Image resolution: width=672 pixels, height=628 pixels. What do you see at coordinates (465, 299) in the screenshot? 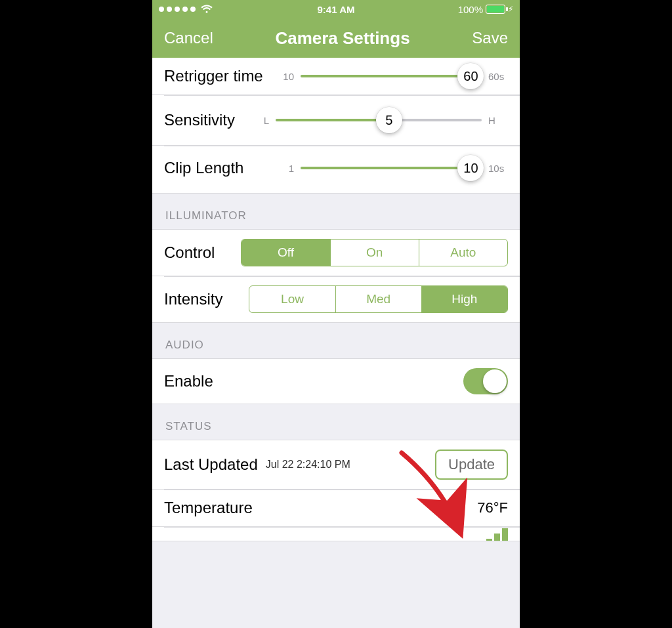
I see `intensity-option-high: High` at bounding box center [465, 299].